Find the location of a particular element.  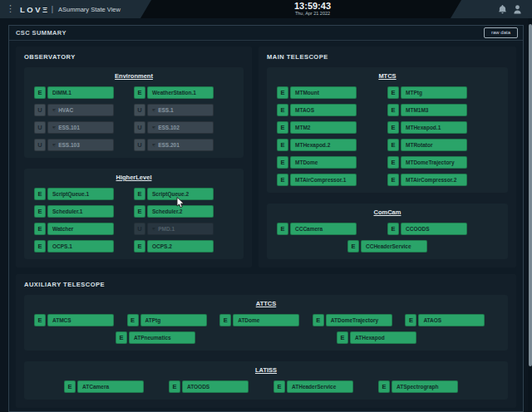

csc-Scheduler.2: EScheduler.2 is located at coordinates (184, 211).